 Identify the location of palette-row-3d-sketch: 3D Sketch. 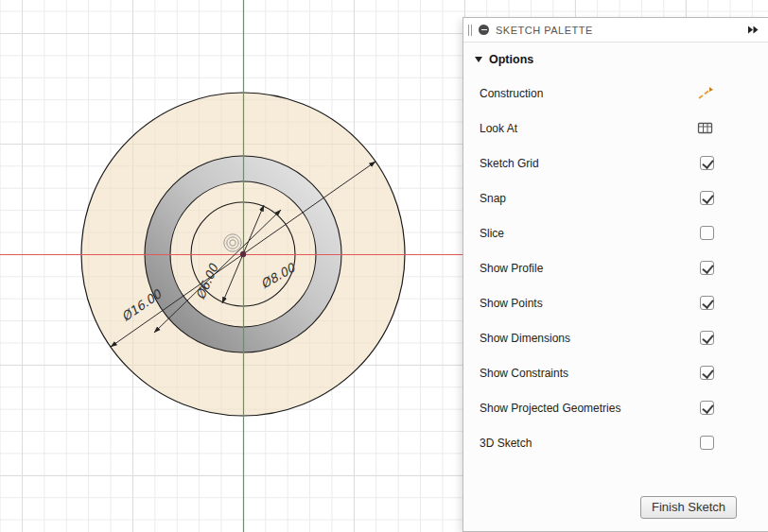
(616, 442).